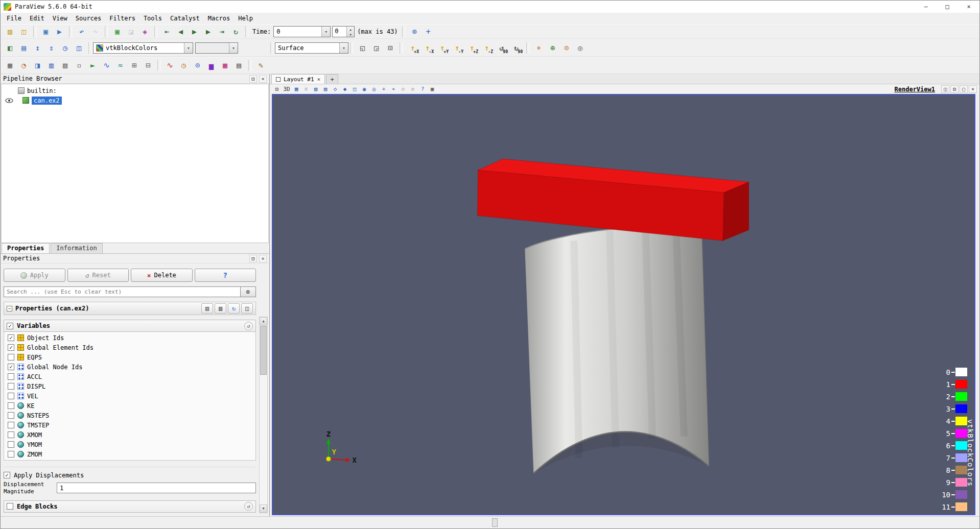 The height and width of the screenshot is (529, 980). What do you see at coordinates (77, 248) in the screenshot?
I see `tab-information: Information` at bounding box center [77, 248].